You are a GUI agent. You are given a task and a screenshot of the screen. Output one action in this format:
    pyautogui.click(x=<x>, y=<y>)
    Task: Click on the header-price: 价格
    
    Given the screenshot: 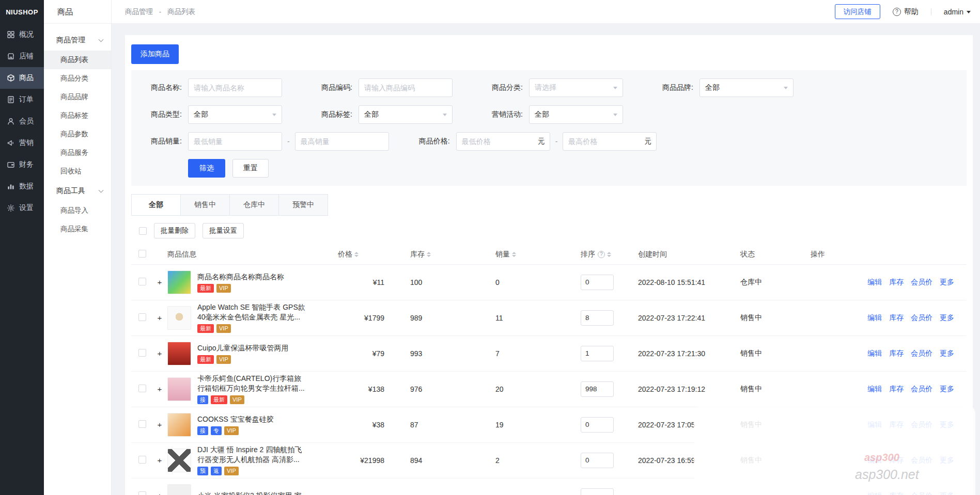 What is the action you would take?
    pyautogui.click(x=345, y=254)
    